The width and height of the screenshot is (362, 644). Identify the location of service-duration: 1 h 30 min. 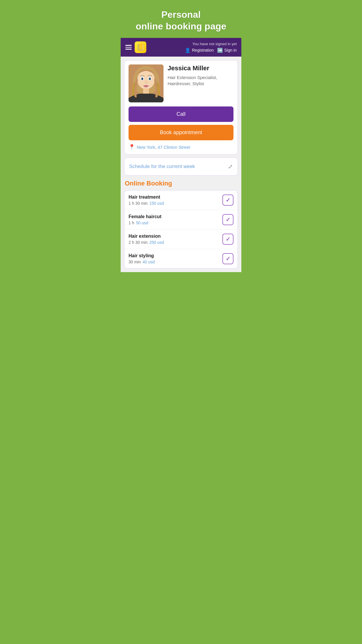
(138, 203).